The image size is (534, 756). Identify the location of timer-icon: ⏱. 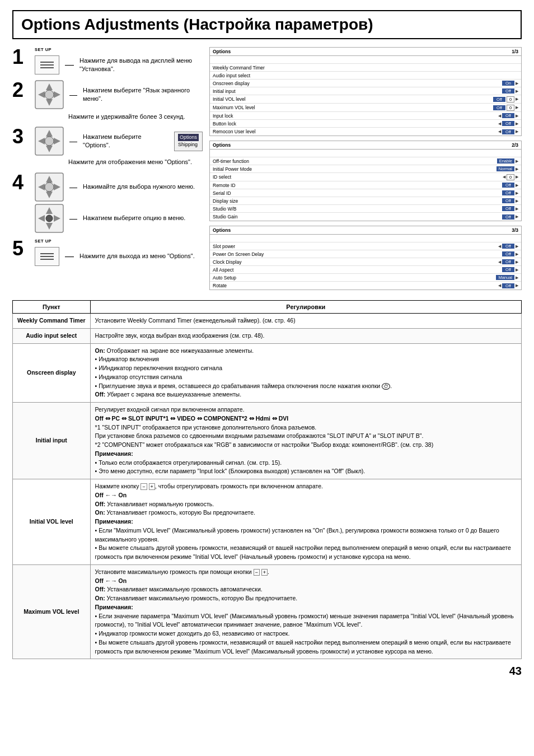
(386, 386).